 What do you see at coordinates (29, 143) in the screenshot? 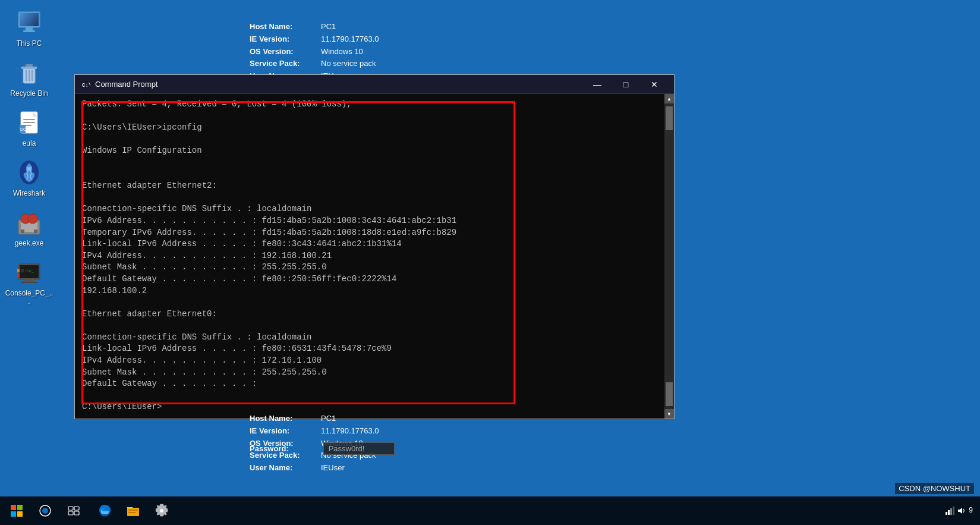
I see `eula-label: eula` at bounding box center [29, 143].